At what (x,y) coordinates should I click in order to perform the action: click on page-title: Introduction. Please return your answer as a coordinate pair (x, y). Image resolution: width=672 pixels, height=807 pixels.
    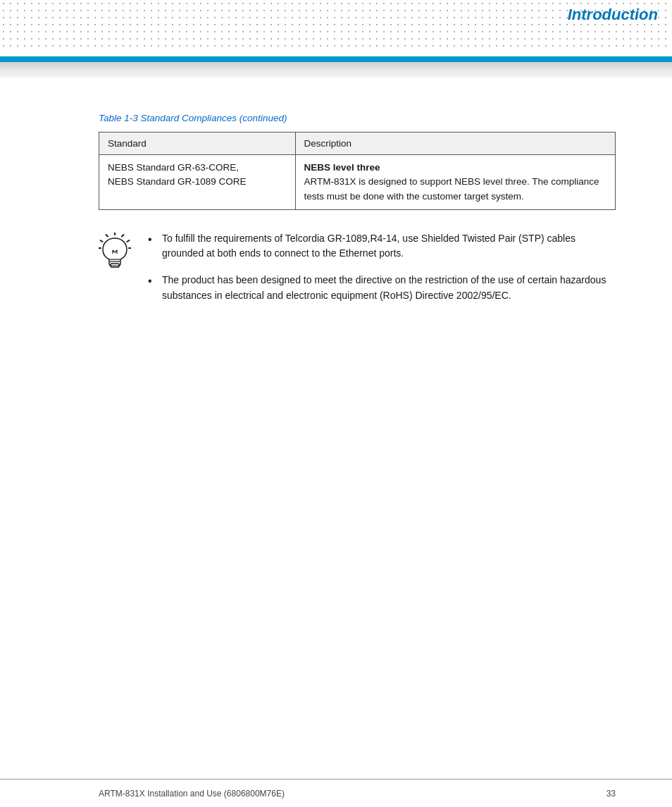
    Looking at the image, I should click on (613, 14).